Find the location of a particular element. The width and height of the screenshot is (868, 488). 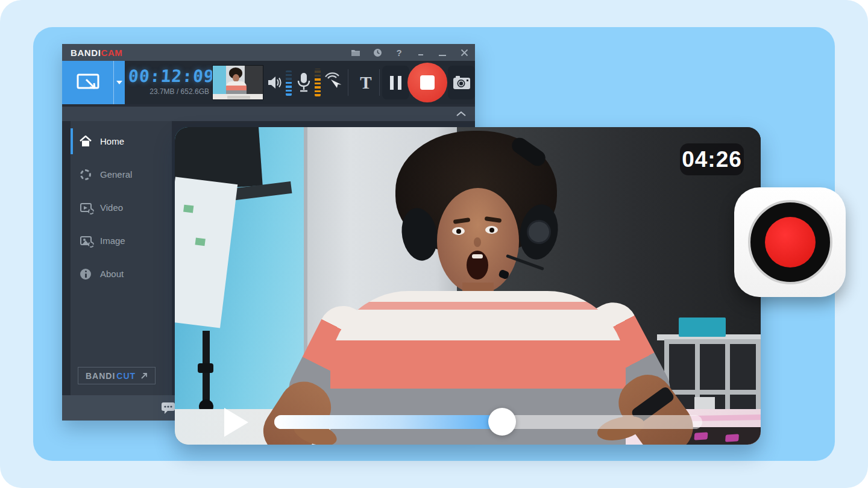

sidebar-item-general: General is located at coordinates (121, 175).